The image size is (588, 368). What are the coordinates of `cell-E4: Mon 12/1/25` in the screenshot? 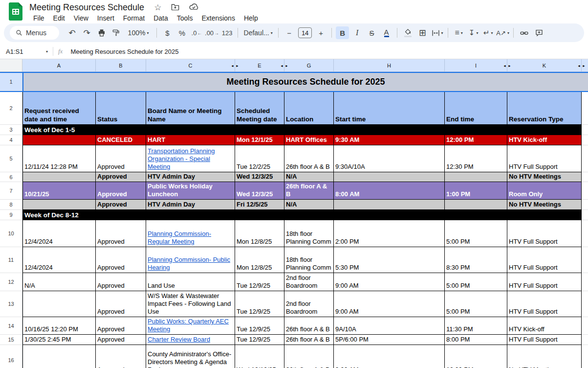 It's located at (260, 140).